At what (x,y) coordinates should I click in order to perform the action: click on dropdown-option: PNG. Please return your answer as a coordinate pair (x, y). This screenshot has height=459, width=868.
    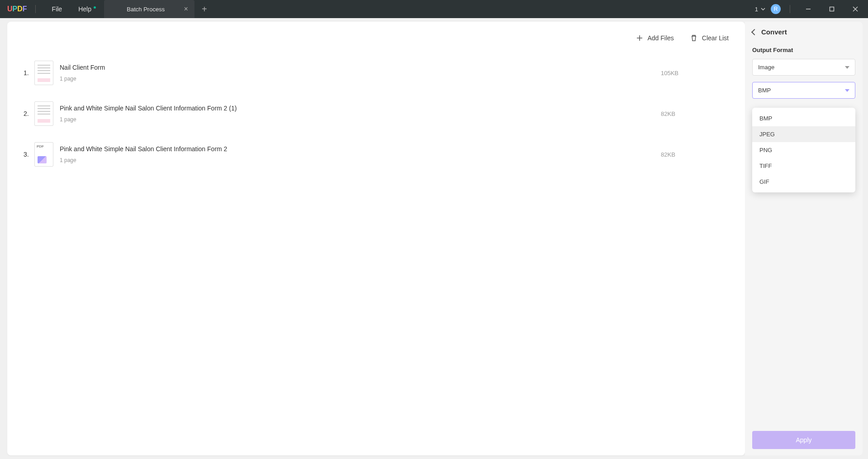
    Looking at the image, I should click on (804, 150).